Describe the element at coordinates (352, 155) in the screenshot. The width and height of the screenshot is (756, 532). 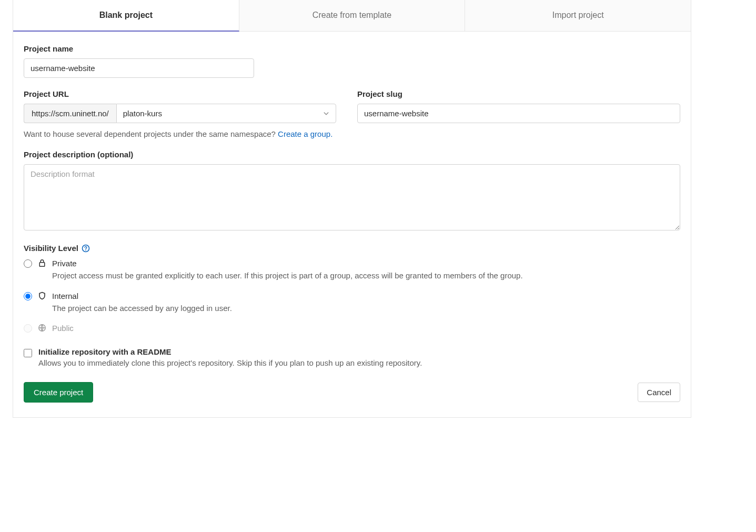
I see `project-description-label: Project description (optional)` at that location.